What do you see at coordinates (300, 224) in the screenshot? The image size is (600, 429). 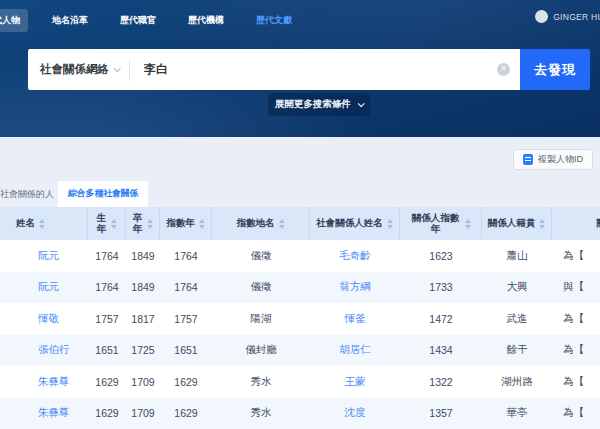 I see `table-header-row: 姓名 生年 卒年 指數年 指數地名` at bounding box center [300, 224].